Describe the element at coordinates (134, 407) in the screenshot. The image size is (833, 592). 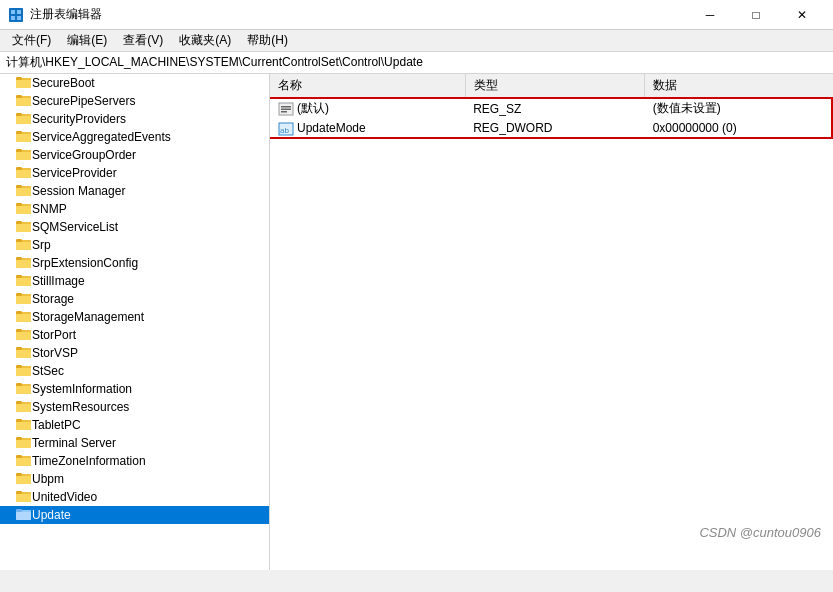
I see `tree-item: SystemResources` at that location.